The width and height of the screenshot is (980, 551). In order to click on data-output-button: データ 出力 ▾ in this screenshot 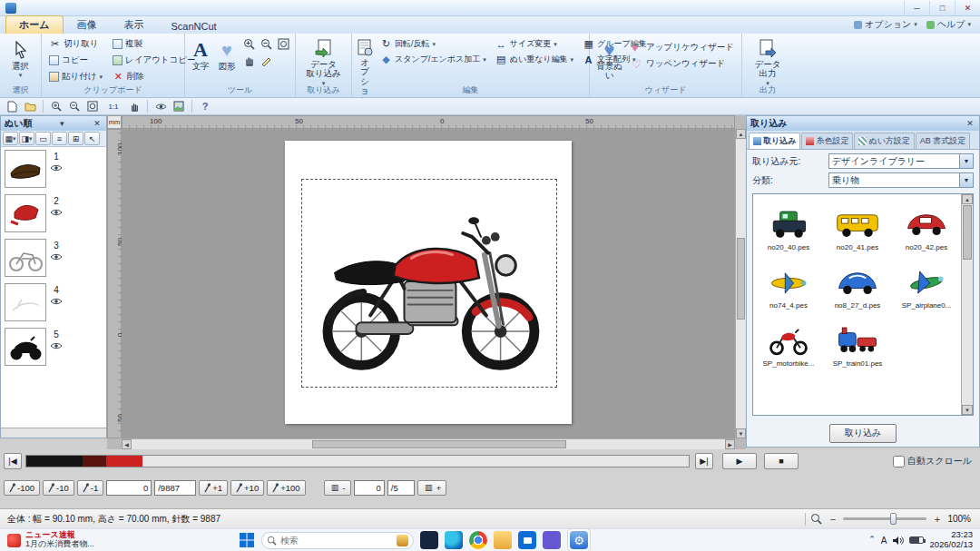, I will do `click(768, 61)`.